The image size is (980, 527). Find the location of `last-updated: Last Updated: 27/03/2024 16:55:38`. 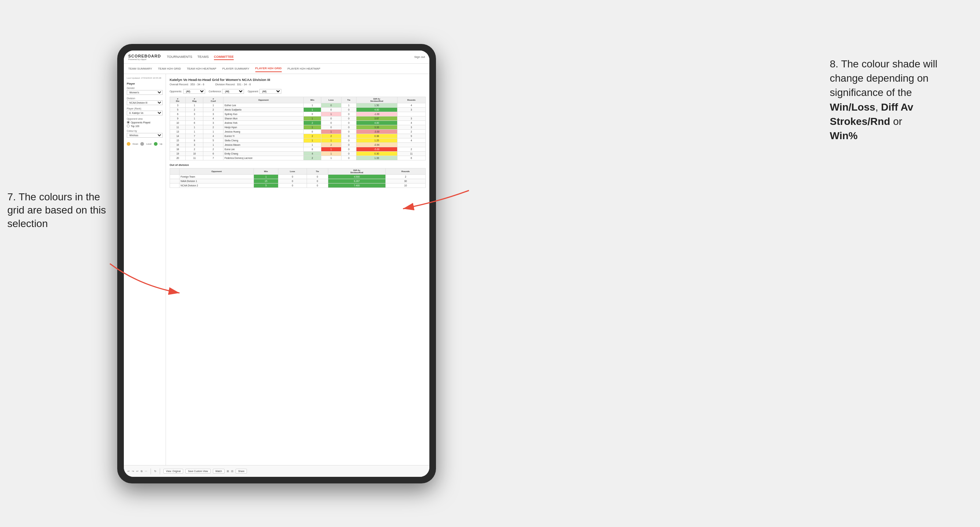

last-updated: Last Updated: 27/03/2024 16:55:38 is located at coordinates (145, 78).